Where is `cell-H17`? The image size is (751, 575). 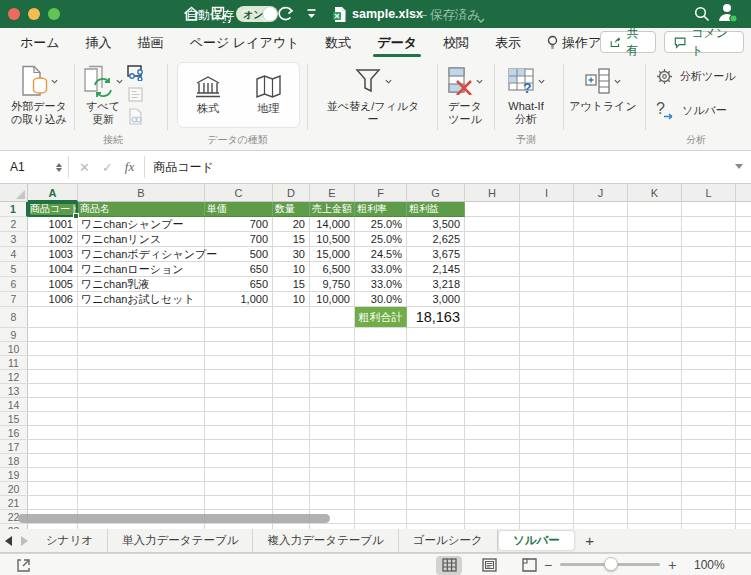
cell-H17 is located at coordinates (492, 447).